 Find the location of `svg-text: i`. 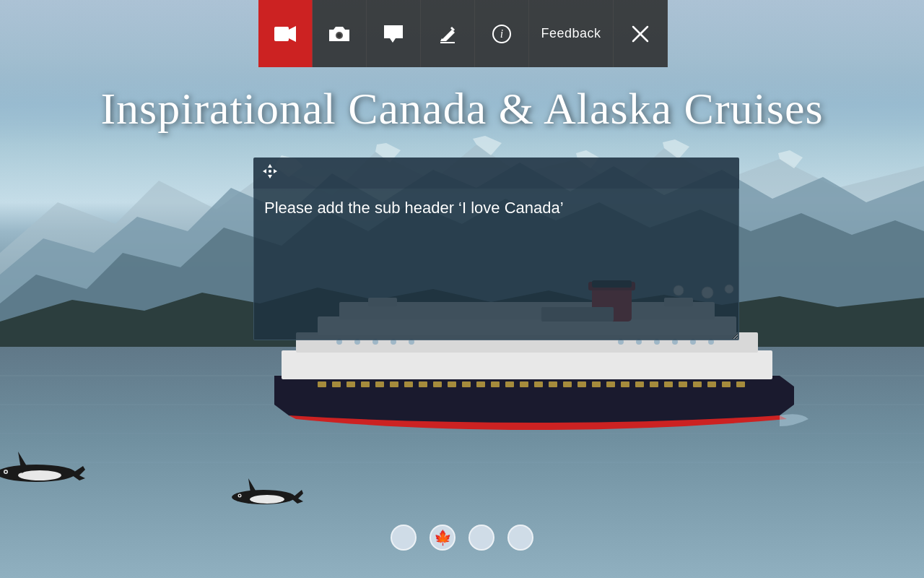

svg-text: i is located at coordinates (502, 33).